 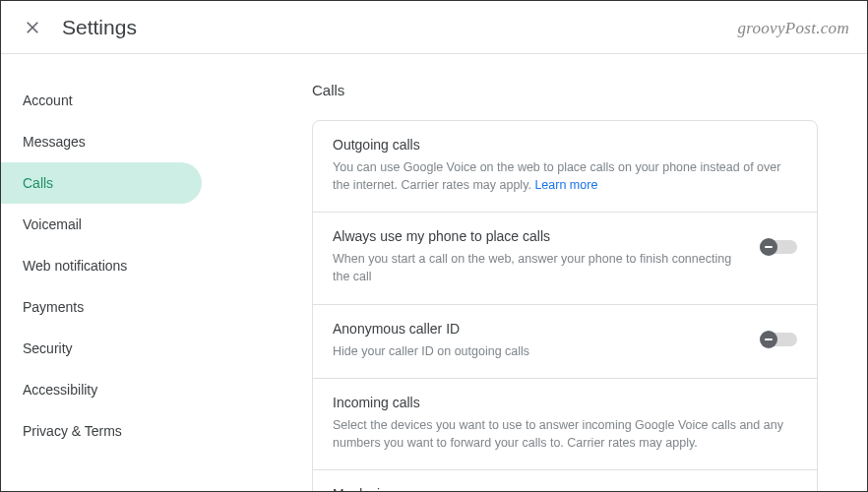 I want to click on section-title: Calls, so click(x=565, y=91).